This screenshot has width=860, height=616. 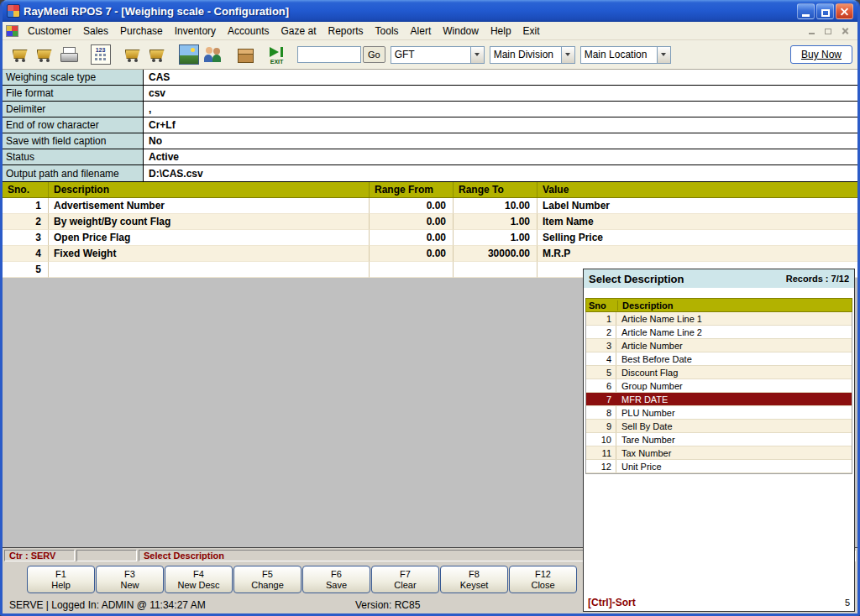 I want to click on customers-icon, so click(x=213, y=55).